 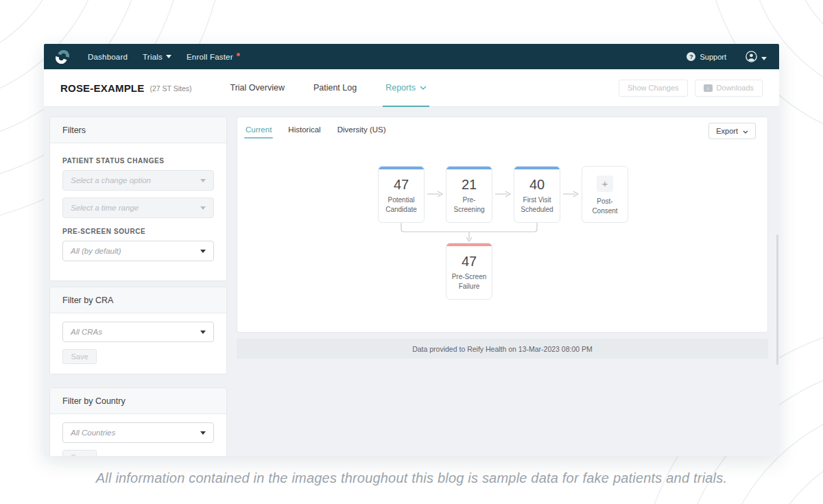 What do you see at coordinates (537, 205) in the screenshot?
I see `stage-label: First Visit Scheduled` at bounding box center [537, 205].